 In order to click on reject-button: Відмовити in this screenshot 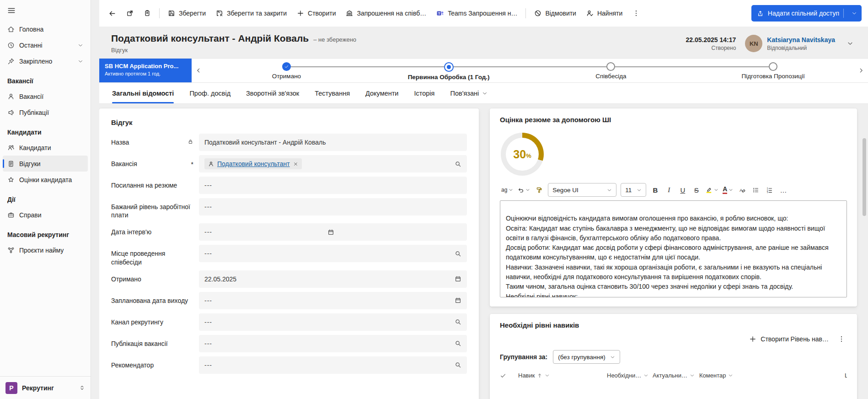, I will do `click(555, 13)`.